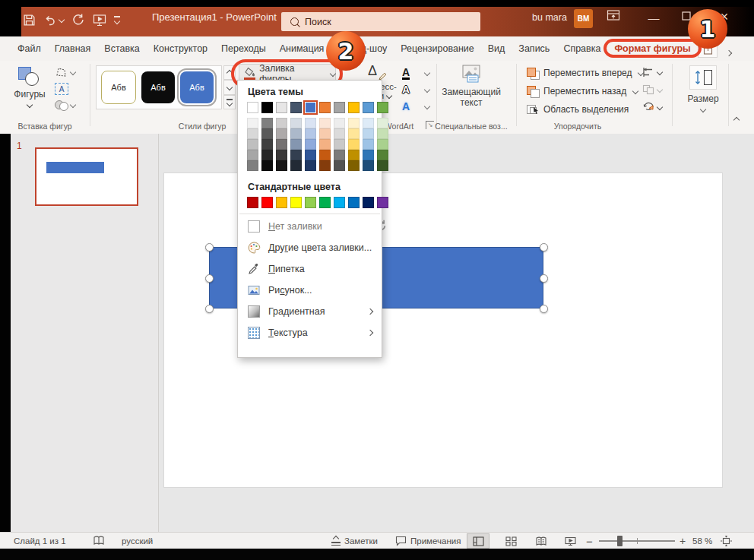 The image size is (754, 560). What do you see at coordinates (471, 89) in the screenshot?
I see `alt-text-button: Замещающий текст` at bounding box center [471, 89].